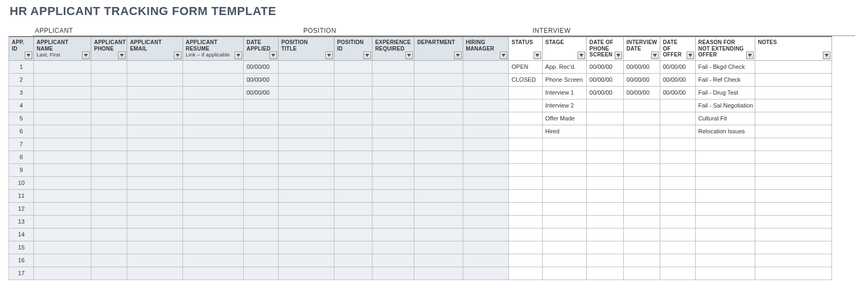 This screenshot has height=286, width=868. I want to click on cell: Relocation Issues, so click(725, 131).